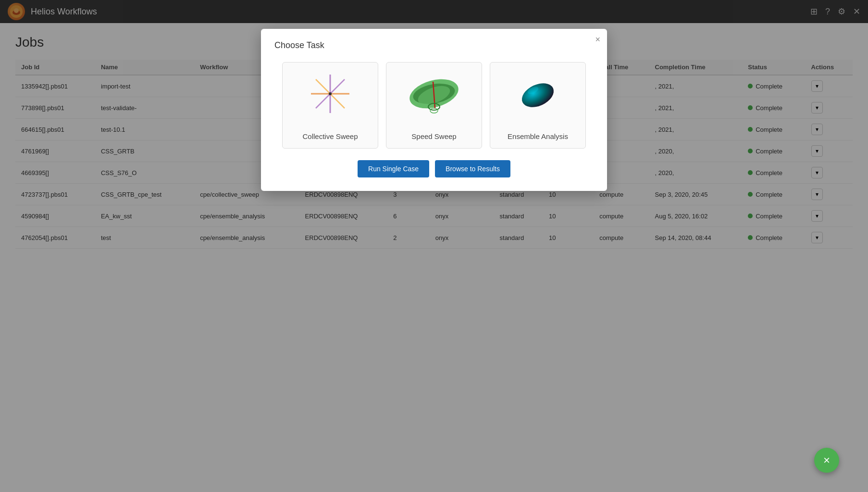  I want to click on speed-sweep-label: Speed Sweep, so click(434, 137).